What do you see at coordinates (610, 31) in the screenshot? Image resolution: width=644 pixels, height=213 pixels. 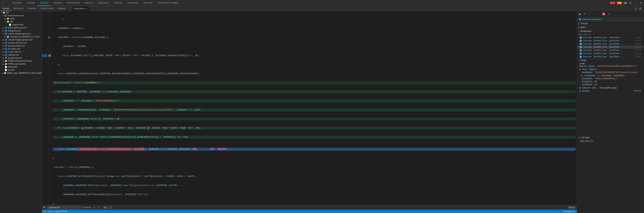 I see `breakpoints-header: ▼ Breakpoints` at bounding box center [610, 31].